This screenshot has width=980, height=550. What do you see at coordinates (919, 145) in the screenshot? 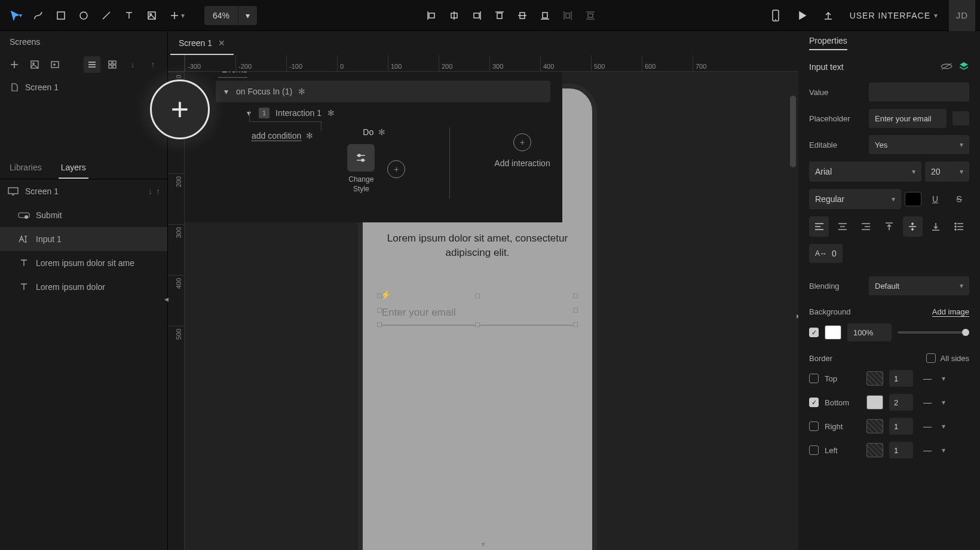
I see `editable-select: Yes▾` at bounding box center [919, 145].